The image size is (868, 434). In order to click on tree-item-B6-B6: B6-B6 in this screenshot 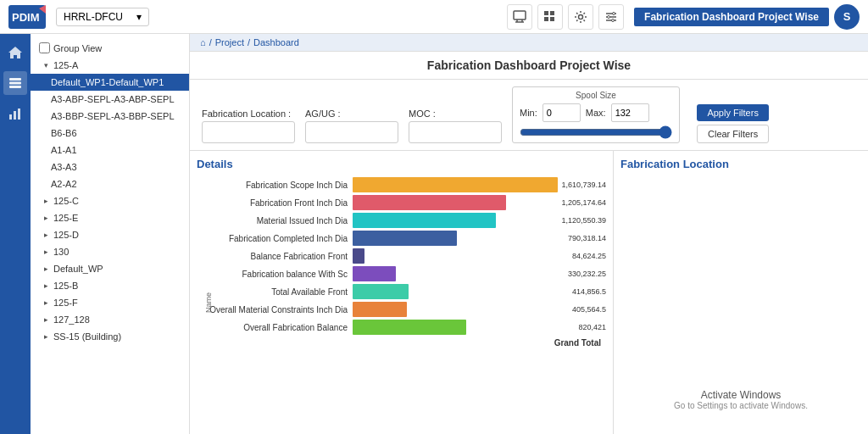, I will do `click(110, 133)`.